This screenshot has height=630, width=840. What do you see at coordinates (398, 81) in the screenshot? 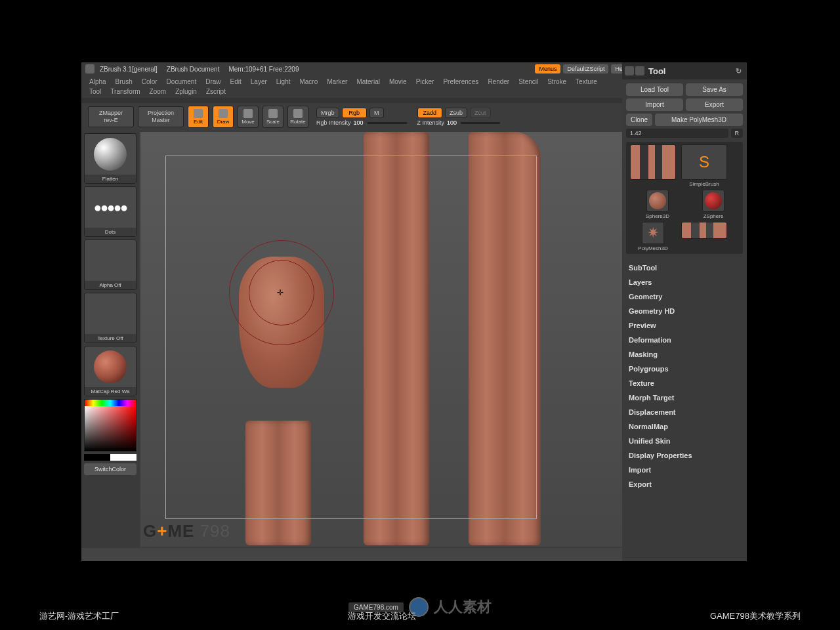
I see `menu-movie: Movie` at bounding box center [398, 81].